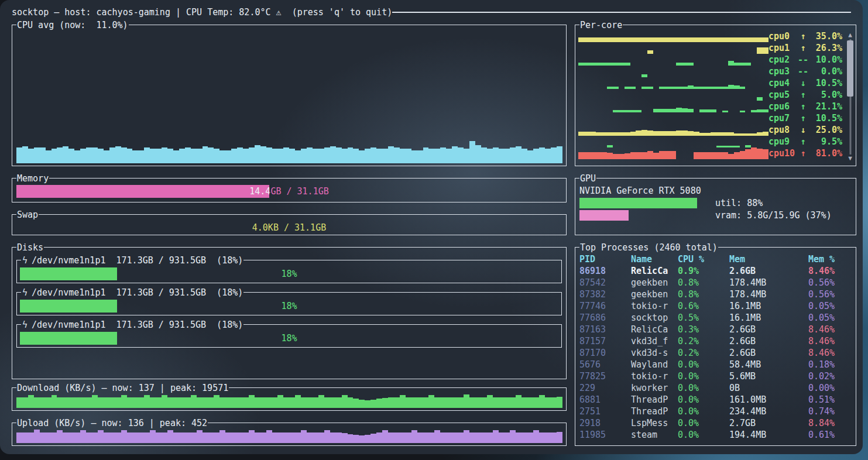  I want to click on per-core-row: cpu7↑10.5%, so click(711, 118).